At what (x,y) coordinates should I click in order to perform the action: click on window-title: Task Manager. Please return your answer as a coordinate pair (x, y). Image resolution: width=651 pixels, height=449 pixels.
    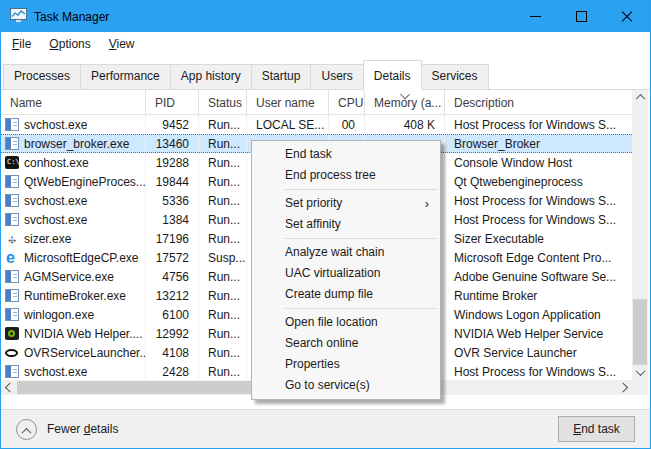
    Looking at the image, I should click on (72, 17).